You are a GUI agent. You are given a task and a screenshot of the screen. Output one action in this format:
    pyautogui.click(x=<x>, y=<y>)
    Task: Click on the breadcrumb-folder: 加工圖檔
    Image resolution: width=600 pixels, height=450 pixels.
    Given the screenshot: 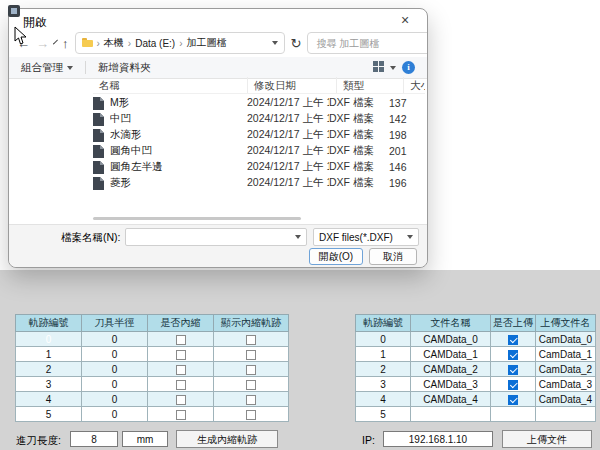 What is the action you would take?
    pyautogui.click(x=207, y=43)
    